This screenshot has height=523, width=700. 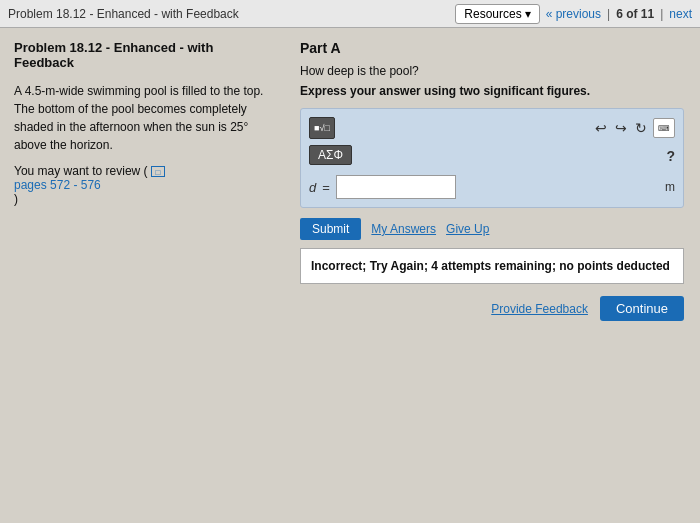 I want to click on equals-label: =, so click(x=326, y=188).